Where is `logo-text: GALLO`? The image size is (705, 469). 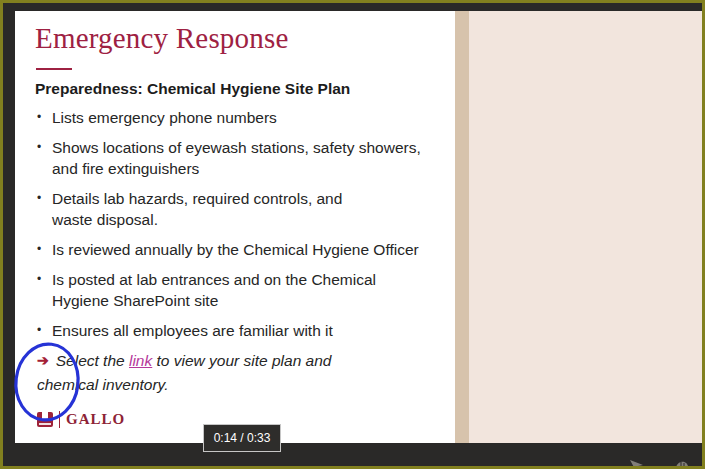
logo-text: GALLO is located at coordinates (96, 420).